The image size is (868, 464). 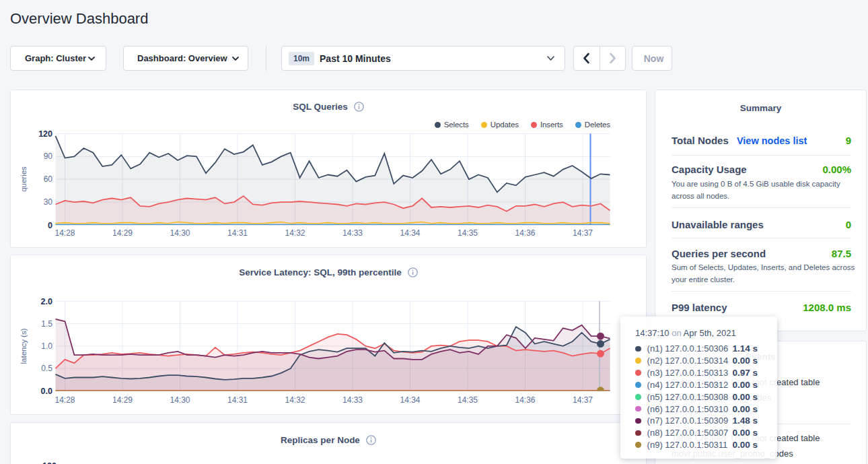 What do you see at coordinates (47, 368) in the screenshot?
I see `svg-text: 0.5` at bounding box center [47, 368].